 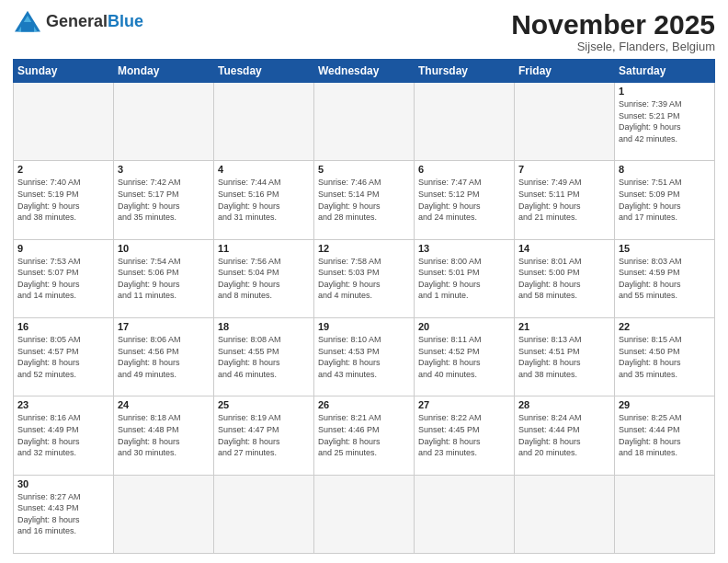 I want to click on day-info: Sunrise: 8:27 AM Sunset: 4:43 PM Dayligh…, so click(x=63, y=514).